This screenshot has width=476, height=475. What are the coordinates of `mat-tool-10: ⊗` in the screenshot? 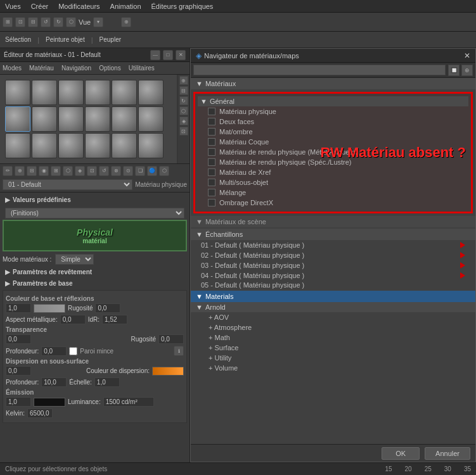 It's located at (116, 171).